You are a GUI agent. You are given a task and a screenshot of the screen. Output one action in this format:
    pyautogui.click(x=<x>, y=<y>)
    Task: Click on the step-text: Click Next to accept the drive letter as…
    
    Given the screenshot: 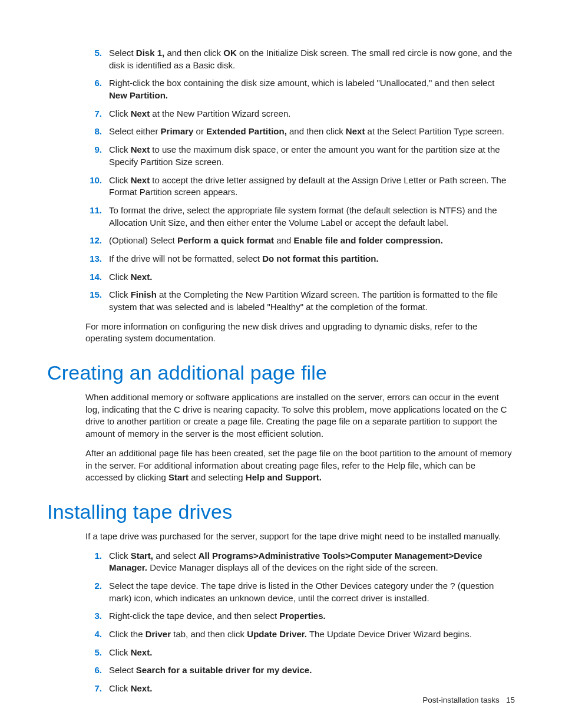 What is the action you would take?
    pyautogui.click(x=308, y=186)
    